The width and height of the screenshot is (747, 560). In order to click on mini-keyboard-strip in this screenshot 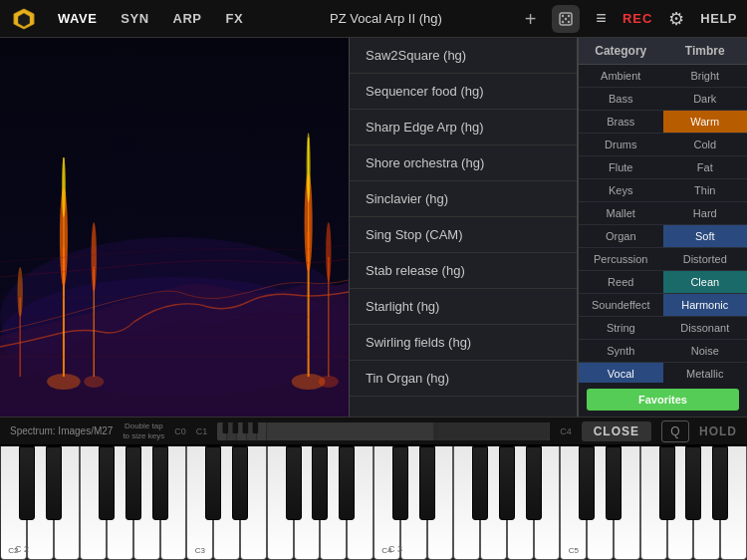, I will do `click(383, 431)`.